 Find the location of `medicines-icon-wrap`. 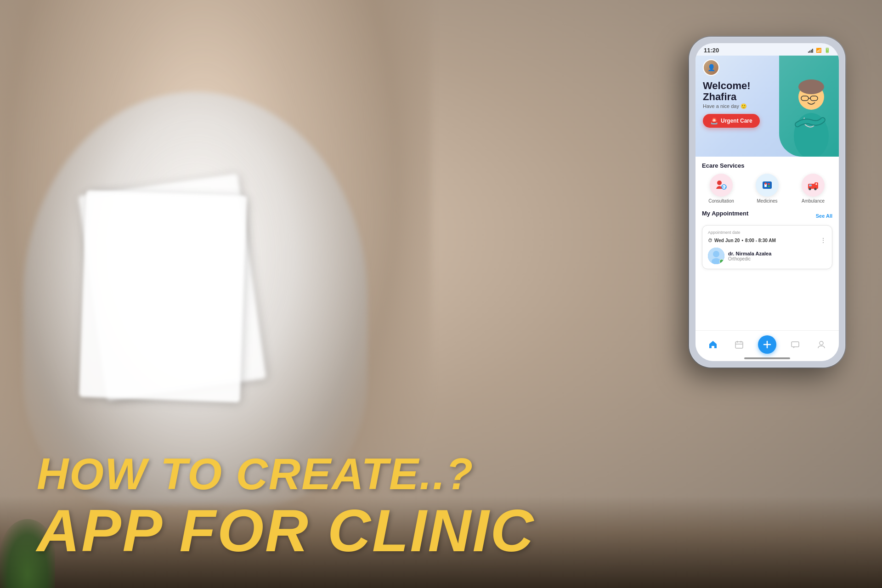

medicines-icon-wrap is located at coordinates (767, 185).